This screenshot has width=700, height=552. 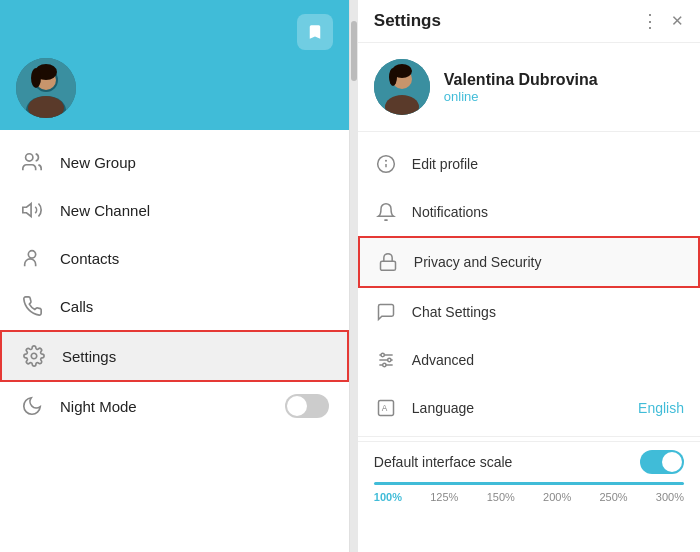 What do you see at coordinates (613, 497) in the screenshot?
I see `scale-tick-250: 250%` at bounding box center [613, 497].